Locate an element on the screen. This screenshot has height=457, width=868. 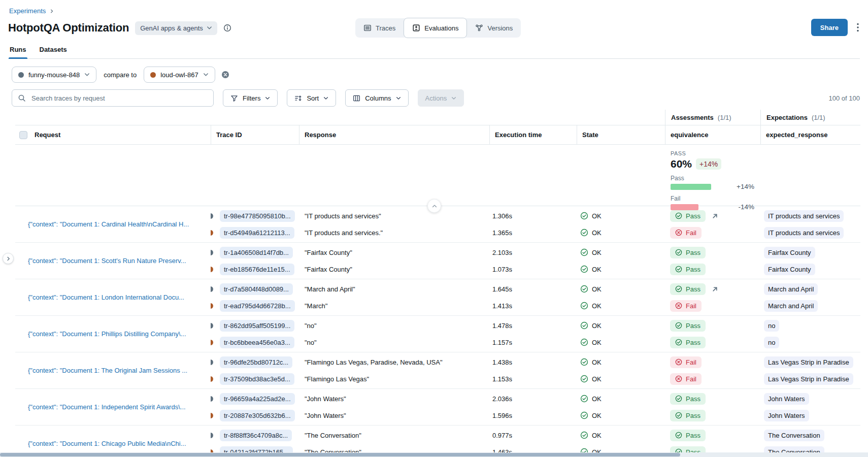
actions-button: Actions is located at coordinates (441, 98).